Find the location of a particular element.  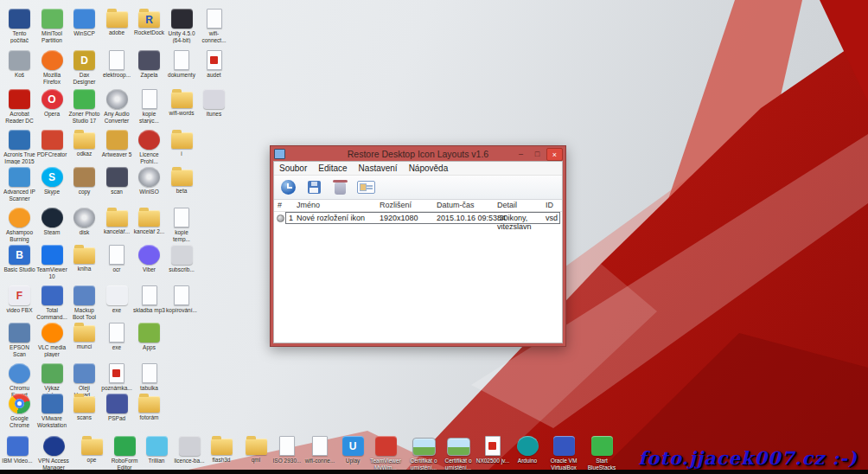

titlebar: Restore Desktop Icon Layouts v1.6 – □ × is located at coordinates (418, 154).